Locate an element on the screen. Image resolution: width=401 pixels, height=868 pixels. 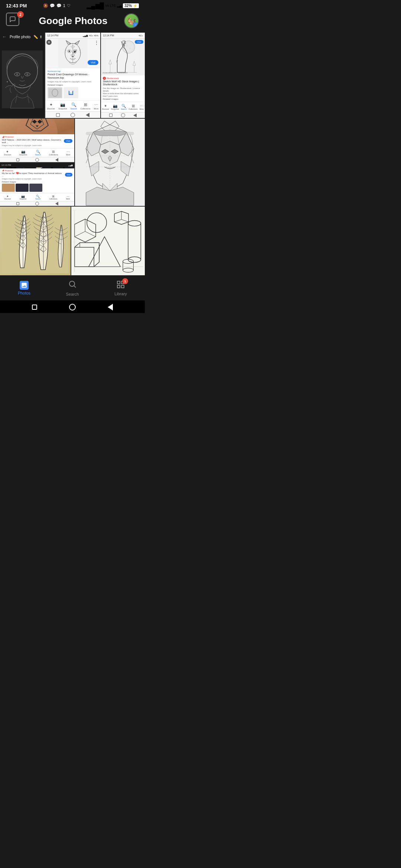
nav-snapshot: 📷 Snapshot is located at coordinates (62, 106).